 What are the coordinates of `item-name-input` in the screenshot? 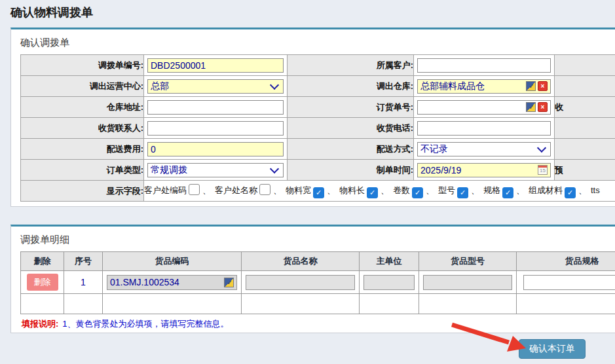 It's located at (300, 283).